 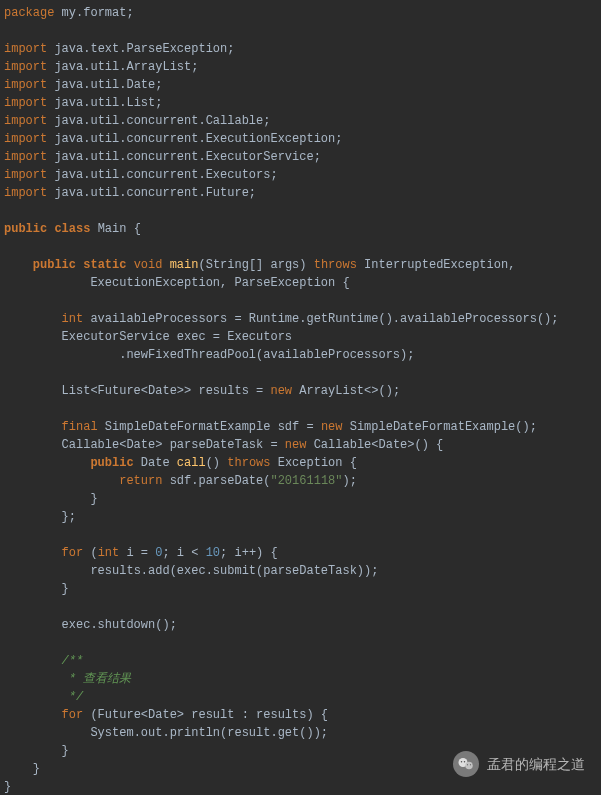 I want to click on watermark: 孟君的编程之道, so click(x=519, y=764).